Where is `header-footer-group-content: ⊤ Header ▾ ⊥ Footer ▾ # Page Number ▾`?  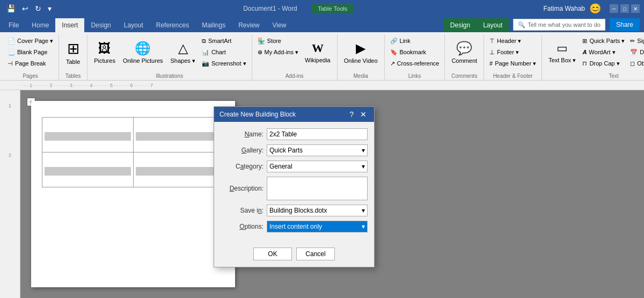 header-footer-group-content: ⊤ Header ▾ ⊥ Footer ▾ # Page Number ▾ is located at coordinates (513, 54).